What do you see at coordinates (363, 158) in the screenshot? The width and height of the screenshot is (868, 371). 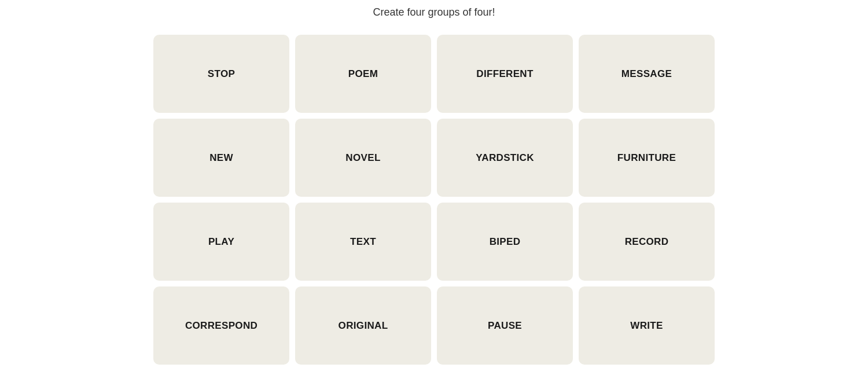 I see `card-label-novel: NOVEL` at bounding box center [363, 158].